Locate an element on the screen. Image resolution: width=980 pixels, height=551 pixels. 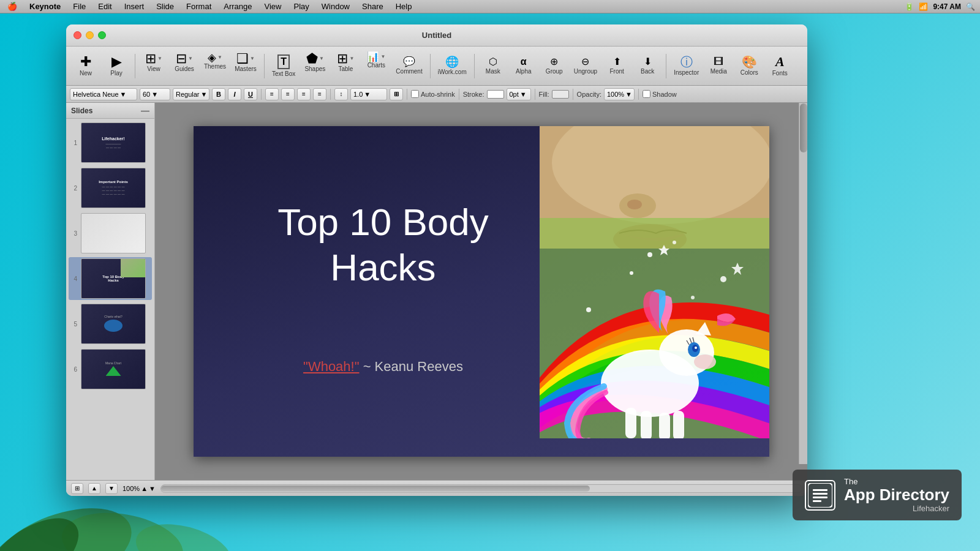
minimize-button is located at coordinates (89, 36).